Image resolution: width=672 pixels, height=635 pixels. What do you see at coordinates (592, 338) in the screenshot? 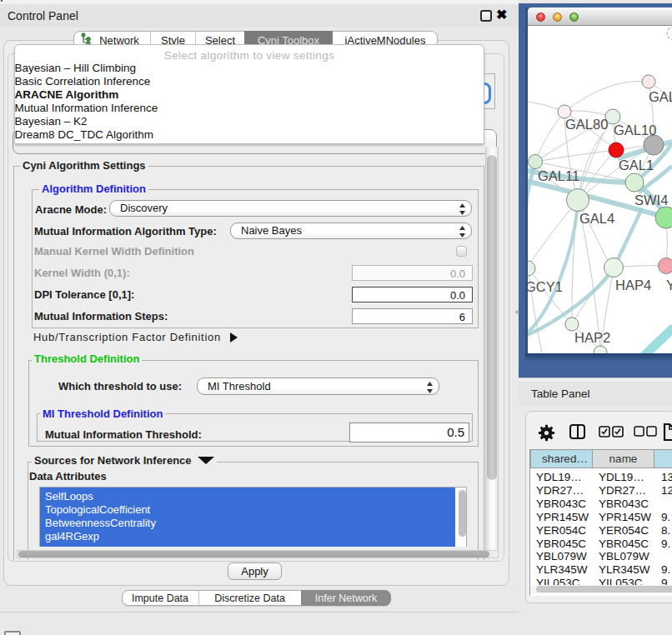
I see `svg-text: HAP2` at bounding box center [592, 338].